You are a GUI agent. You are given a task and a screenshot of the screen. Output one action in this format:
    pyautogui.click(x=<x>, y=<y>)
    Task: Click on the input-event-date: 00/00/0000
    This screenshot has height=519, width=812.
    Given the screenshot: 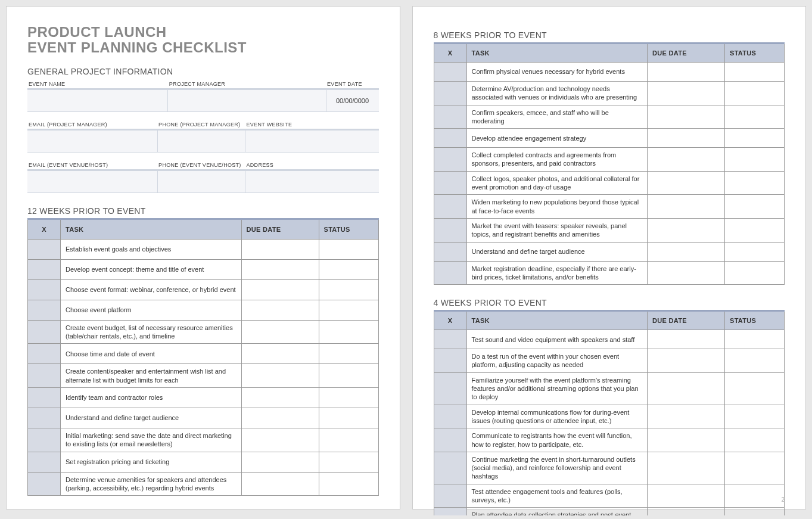 What is the action you would take?
    pyautogui.click(x=352, y=100)
    